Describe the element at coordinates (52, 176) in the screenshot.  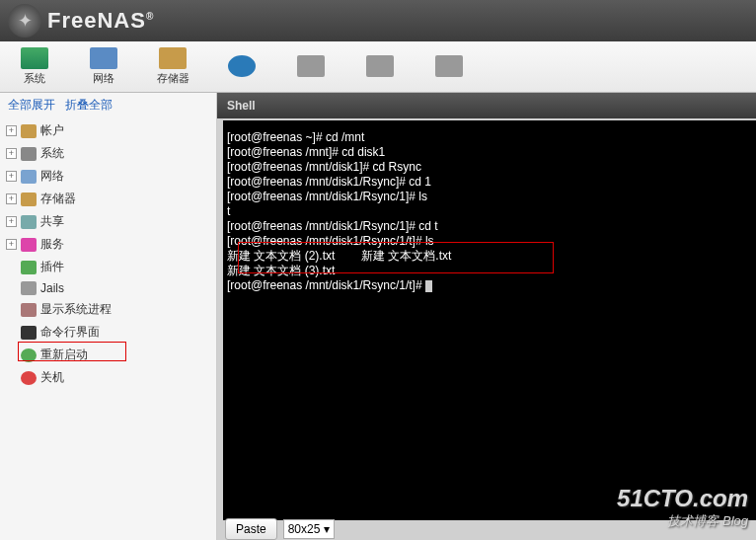
I see `tree-label: 网络` at that location.